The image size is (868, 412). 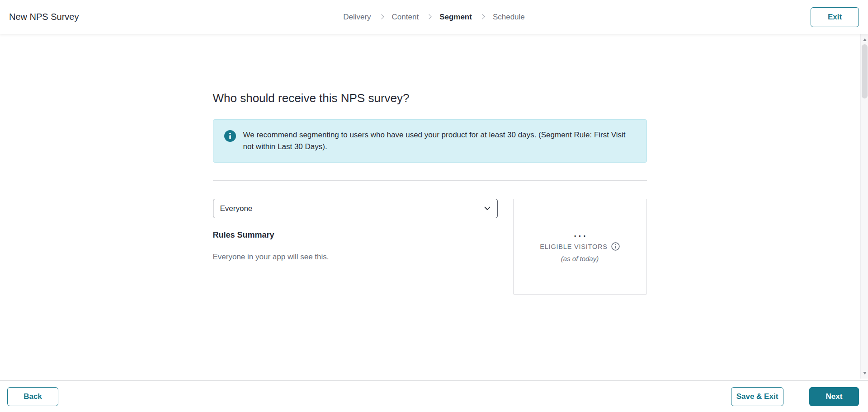 I want to click on breadcrumb-step-delivery: Delivery, so click(x=357, y=17).